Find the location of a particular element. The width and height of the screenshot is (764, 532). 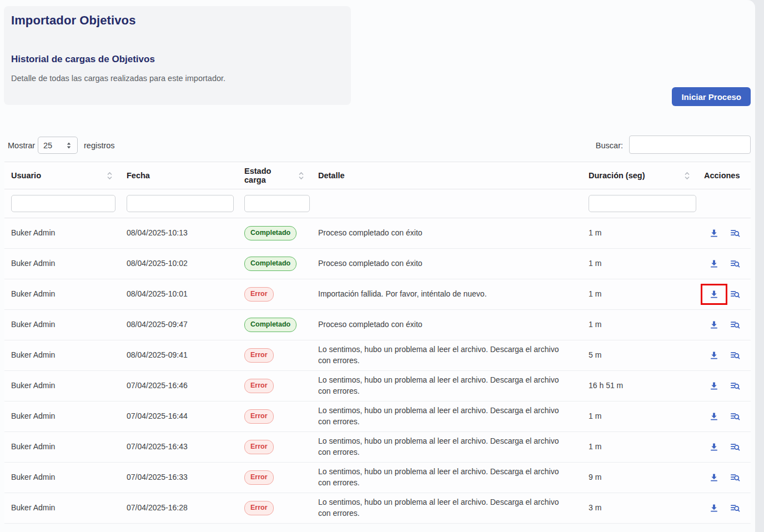

column-header-estado-carga: Estado carga is located at coordinates (274, 175).